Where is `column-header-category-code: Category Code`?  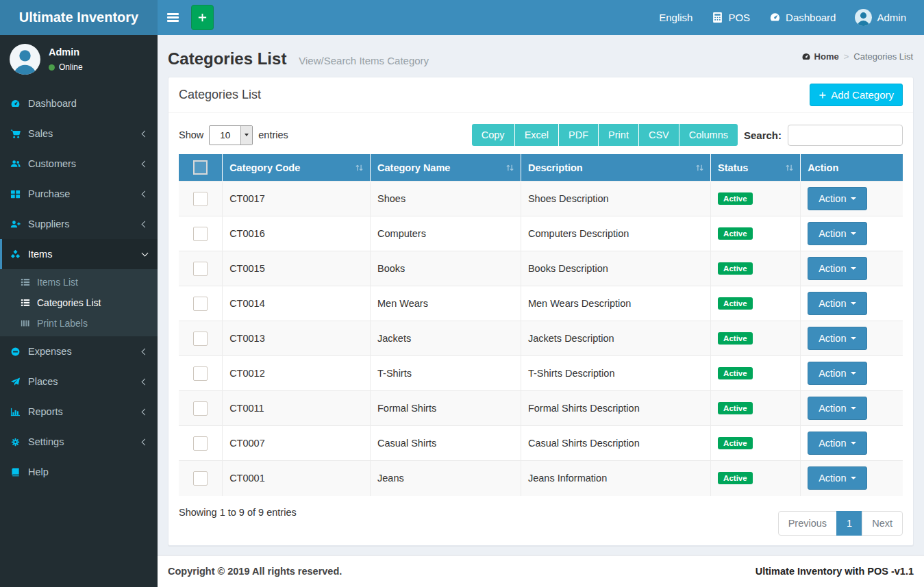
column-header-category-code: Category Code is located at coordinates (297, 168).